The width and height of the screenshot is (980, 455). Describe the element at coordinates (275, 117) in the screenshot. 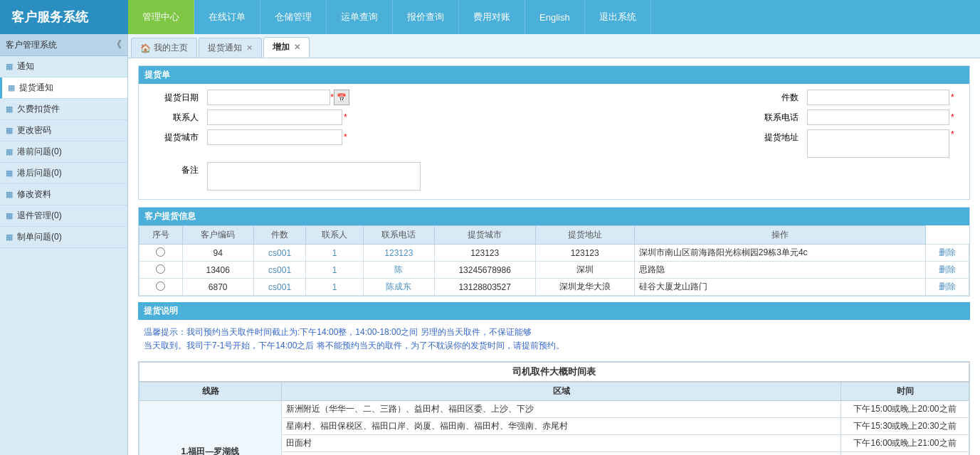

I see `contact-input` at that location.